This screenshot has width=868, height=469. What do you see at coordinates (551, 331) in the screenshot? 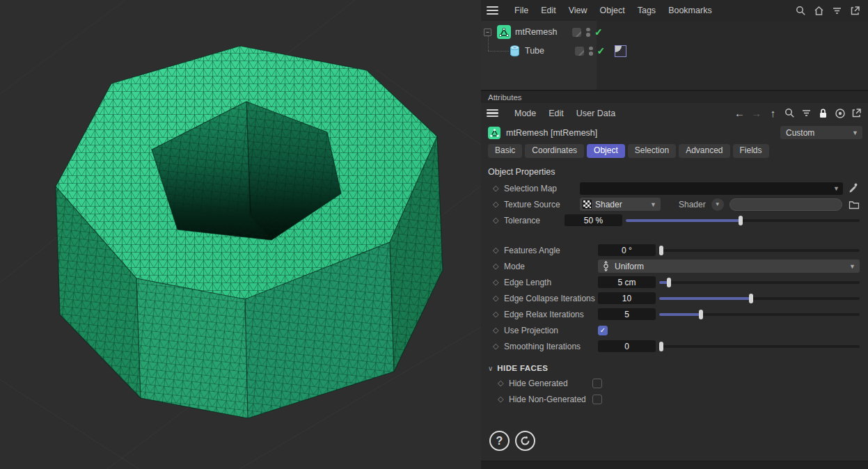
I see `use-projection-label: Use Projection` at bounding box center [551, 331].